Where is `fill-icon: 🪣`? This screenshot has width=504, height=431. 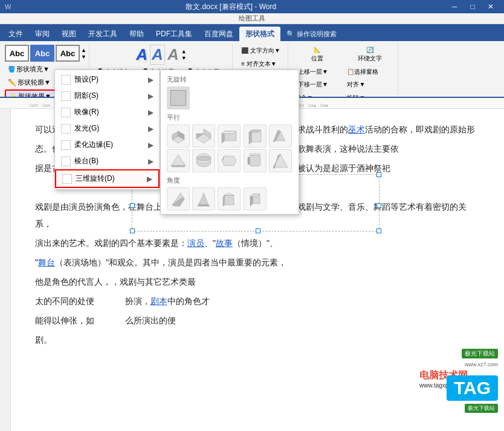
fill-icon: 🪣 is located at coordinates (11, 69).